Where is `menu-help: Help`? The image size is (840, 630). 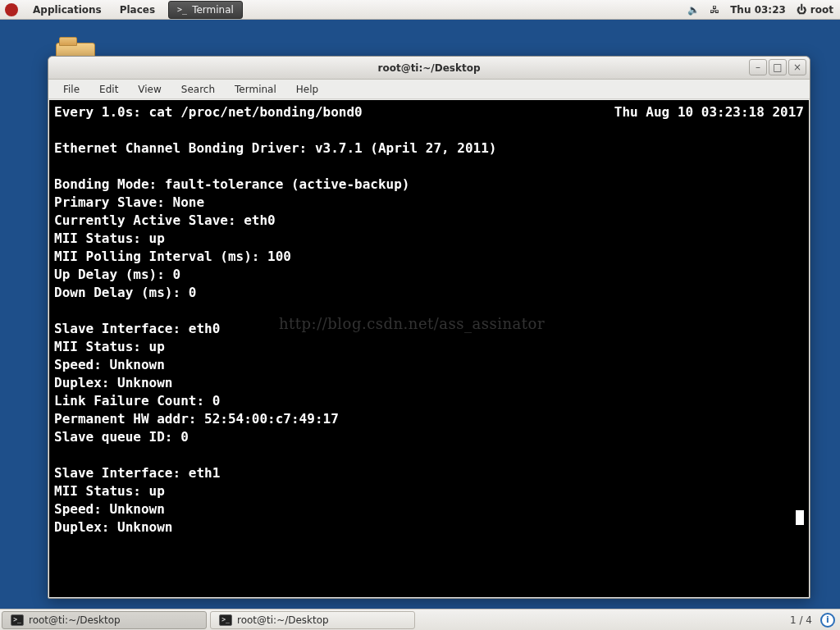
menu-help: Help is located at coordinates (307, 89).